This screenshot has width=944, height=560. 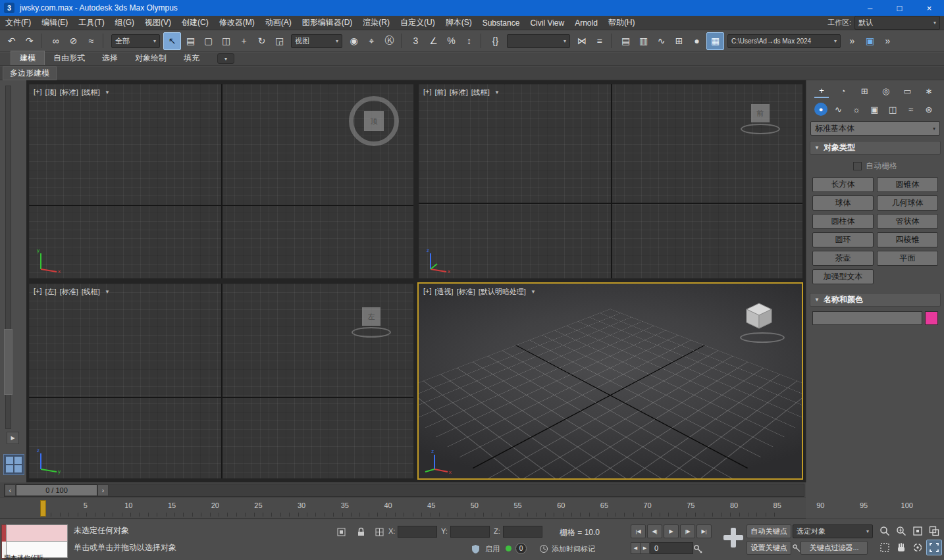 I want to click on viewport-label-segment: [前], so click(x=441, y=92).